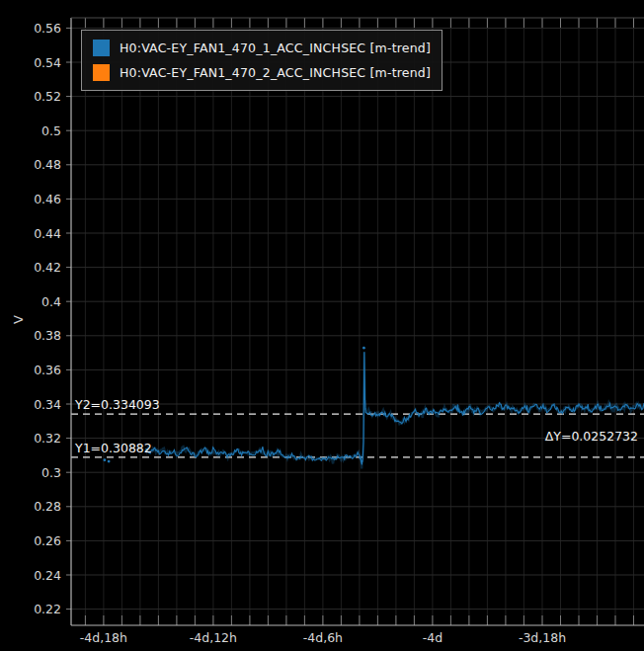 The height and width of the screenshot is (651, 644). I want to click on legend-entry-label: H0:VAC-EY_FAN1_470_1_ACC_INCHSEC [m-tren…, so click(275, 47).